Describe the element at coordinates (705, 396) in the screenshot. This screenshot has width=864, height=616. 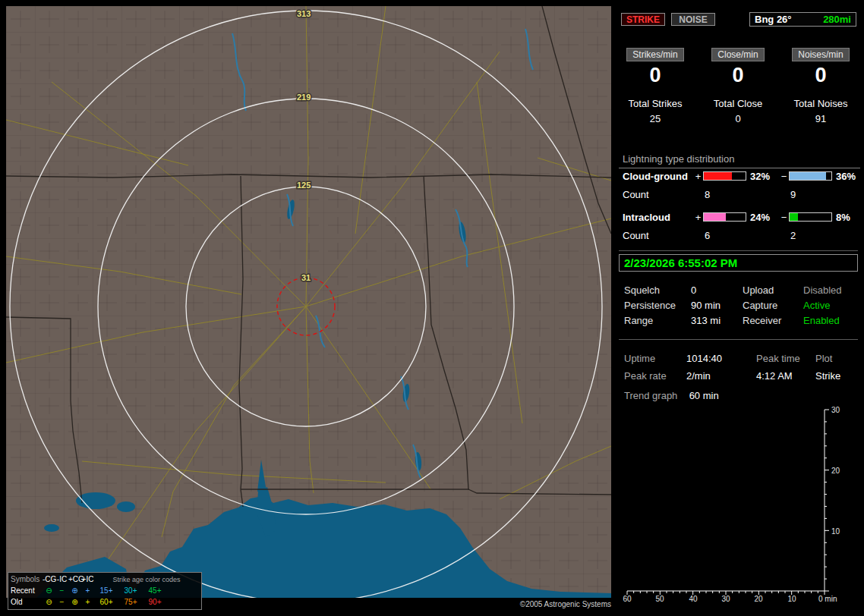
I see `trend-graph-value: 60 min` at that location.